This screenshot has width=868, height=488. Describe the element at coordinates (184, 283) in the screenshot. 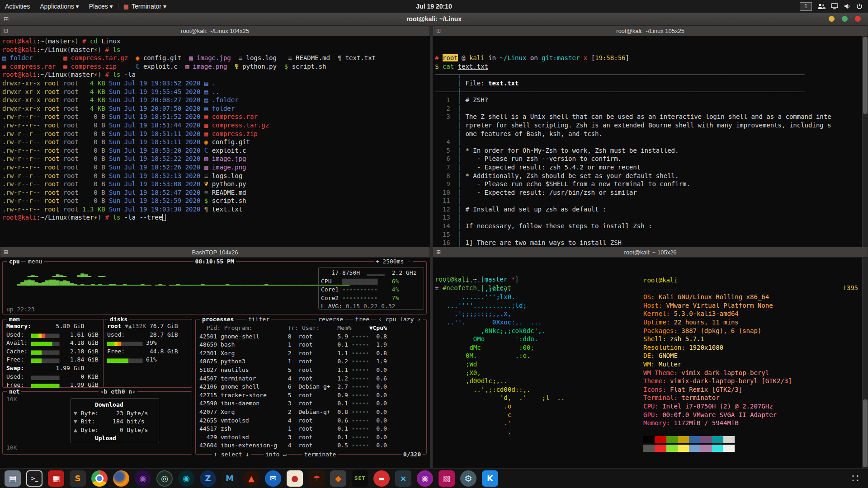

I see `terminal-line: ▂▄▆▇▆▄▃▄▆▇▇▆▅▆▅▃▂▁▂▁▁▂▁▂▁▁▂▂▁▁▂▁▁▁▁▂▁▁ ▁…` at that location.